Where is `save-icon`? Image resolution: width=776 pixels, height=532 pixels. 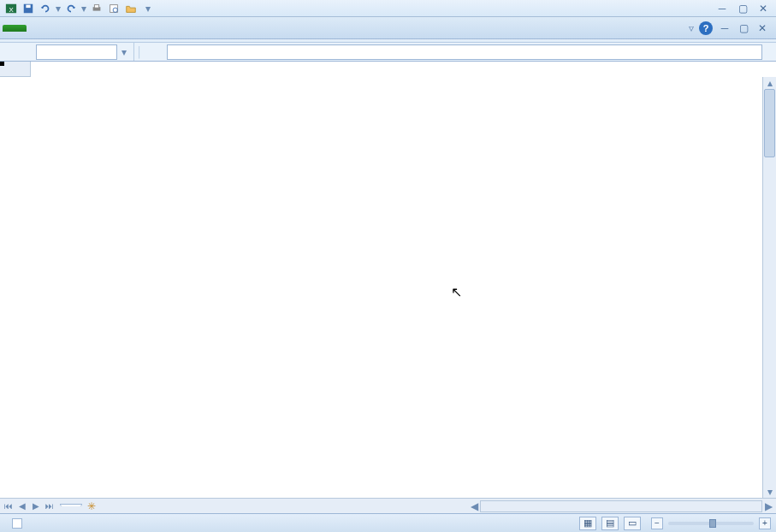
save-icon is located at coordinates (28, 9).